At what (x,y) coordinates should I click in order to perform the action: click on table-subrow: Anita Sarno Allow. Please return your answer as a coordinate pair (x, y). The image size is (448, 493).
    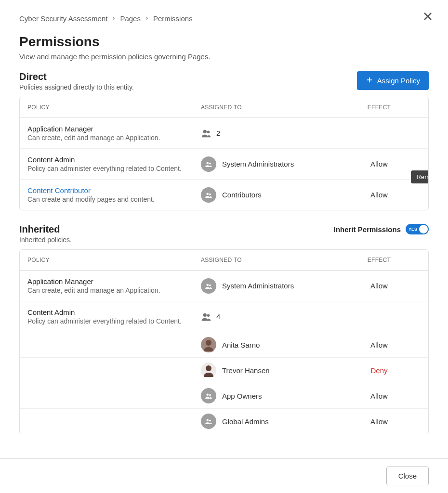
    Looking at the image, I should click on (224, 345).